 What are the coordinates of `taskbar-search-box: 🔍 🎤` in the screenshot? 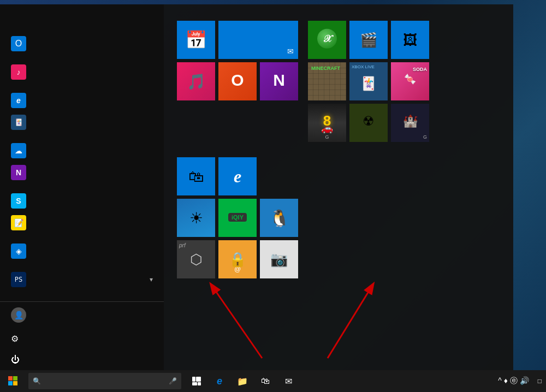 It's located at (105, 381).